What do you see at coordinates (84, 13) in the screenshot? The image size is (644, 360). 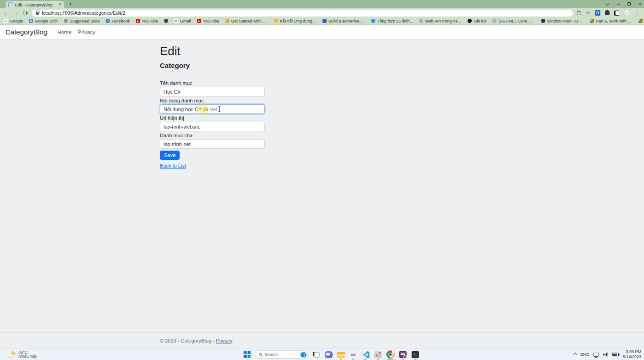 I see `url-text: localhost:7096/Admin/categories/Edit/2` at bounding box center [84, 13].